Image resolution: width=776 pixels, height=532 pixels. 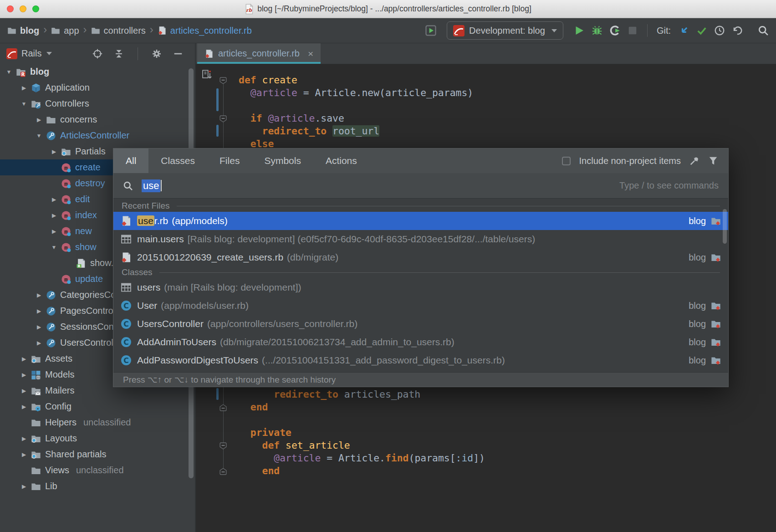 What do you see at coordinates (218, 394) in the screenshot?
I see `changed-lines-marker` at bounding box center [218, 394].